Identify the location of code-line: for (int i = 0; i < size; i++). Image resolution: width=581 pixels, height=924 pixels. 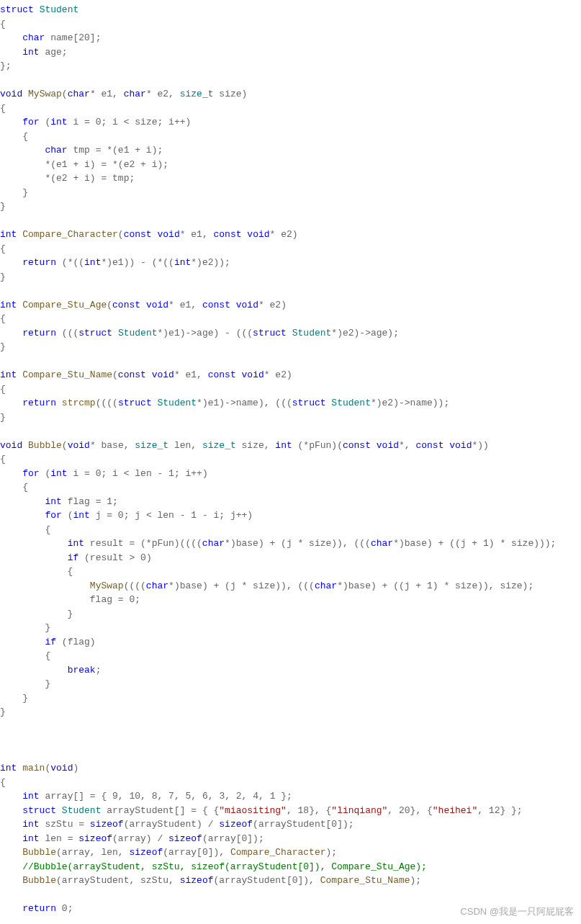
(95, 122).